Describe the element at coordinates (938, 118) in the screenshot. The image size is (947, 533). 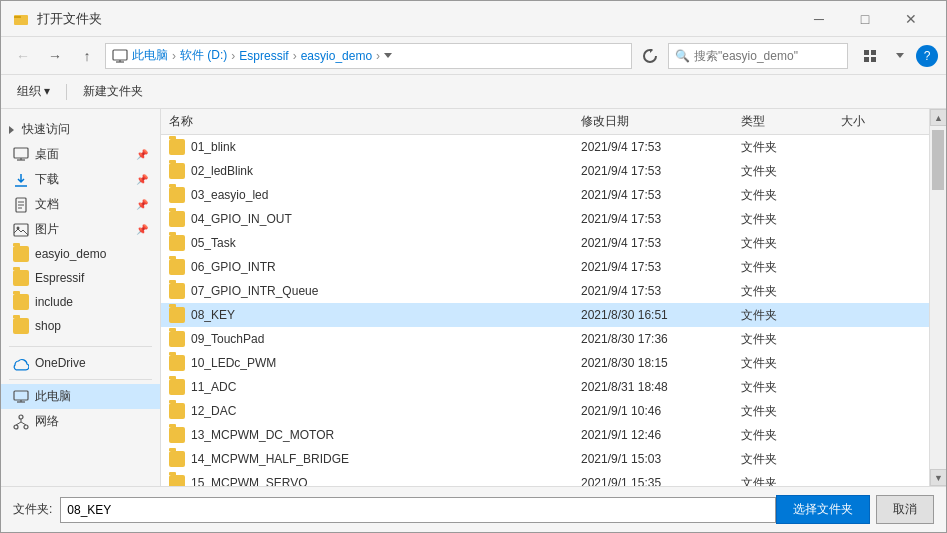
I see `scrollbar-up-button: ▲` at that location.